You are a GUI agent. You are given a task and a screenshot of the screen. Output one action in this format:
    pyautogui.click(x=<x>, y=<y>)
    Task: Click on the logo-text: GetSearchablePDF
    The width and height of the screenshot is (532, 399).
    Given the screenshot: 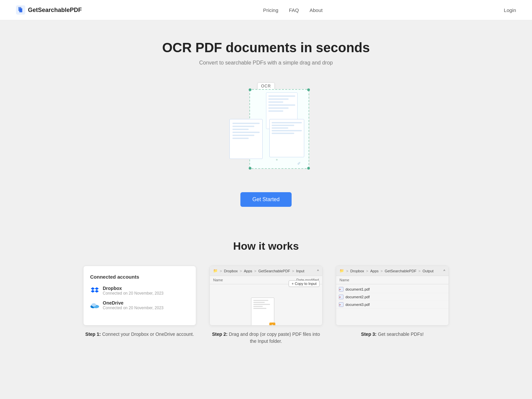 What is the action you would take?
    pyautogui.click(x=55, y=10)
    